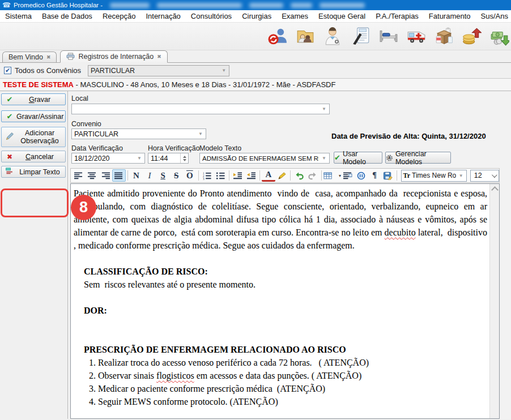 The height and width of the screenshot is (420, 511). I want to click on align-left-icon, so click(79, 175).